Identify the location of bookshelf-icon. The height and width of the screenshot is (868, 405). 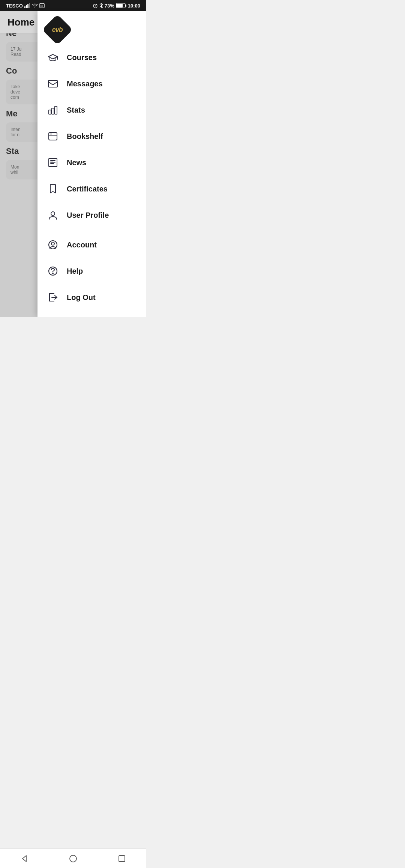
(53, 136).